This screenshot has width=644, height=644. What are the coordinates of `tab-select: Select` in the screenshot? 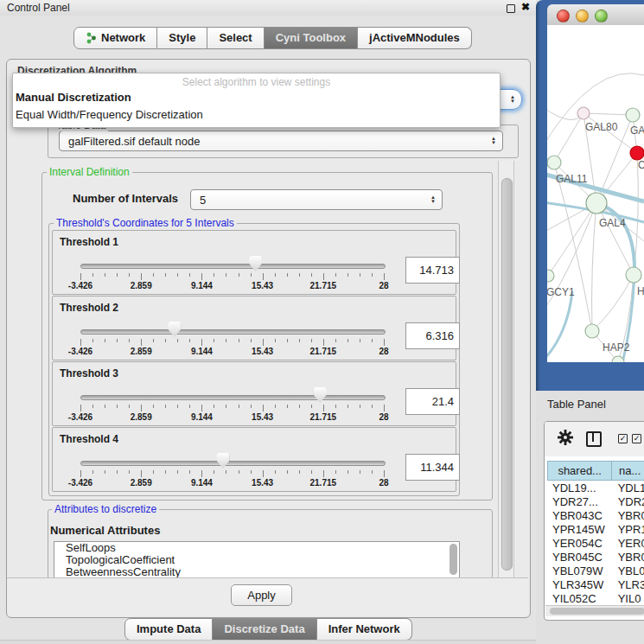 It's located at (235, 38).